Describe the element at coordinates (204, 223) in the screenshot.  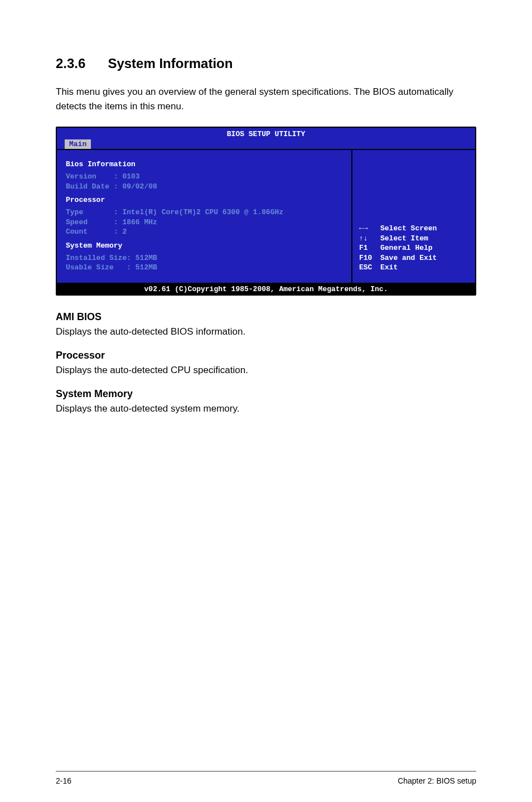
I see `processor-speed: Speed : 1866 MHz` at that location.